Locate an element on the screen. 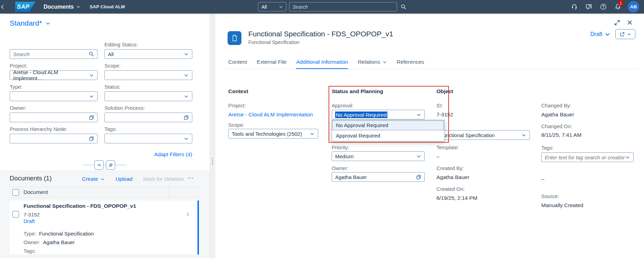 This screenshot has width=644, height=258. document-column-header: Document is located at coordinates (36, 192).